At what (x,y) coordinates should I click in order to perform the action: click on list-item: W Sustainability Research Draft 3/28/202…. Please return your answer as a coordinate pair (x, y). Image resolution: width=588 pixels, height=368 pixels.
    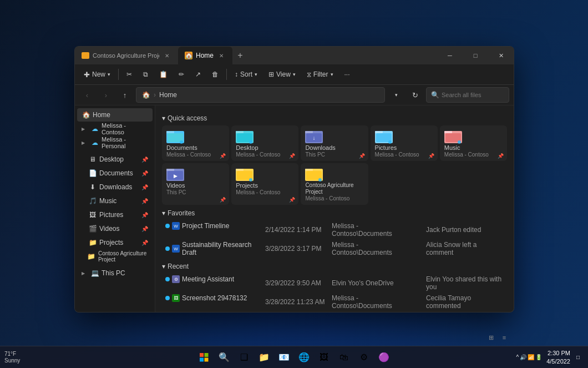
    Looking at the image, I should click on (334, 249).